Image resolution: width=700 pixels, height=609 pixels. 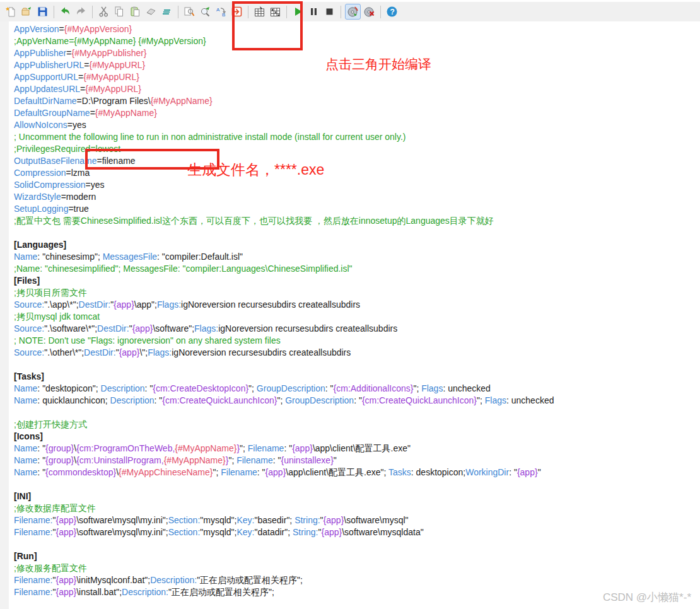 What do you see at coordinates (120, 11) in the screenshot?
I see `copy-icon` at bounding box center [120, 11].